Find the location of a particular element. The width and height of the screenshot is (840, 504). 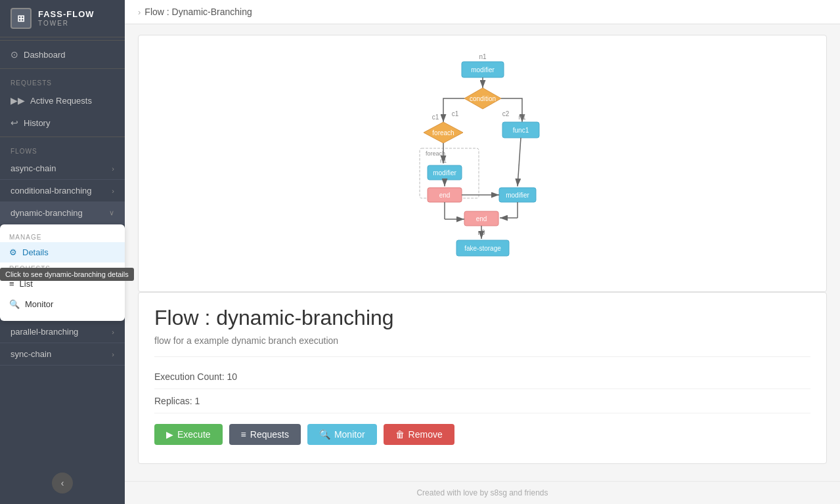

logo-subtitle: TOWER is located at coordinates (66, 24).